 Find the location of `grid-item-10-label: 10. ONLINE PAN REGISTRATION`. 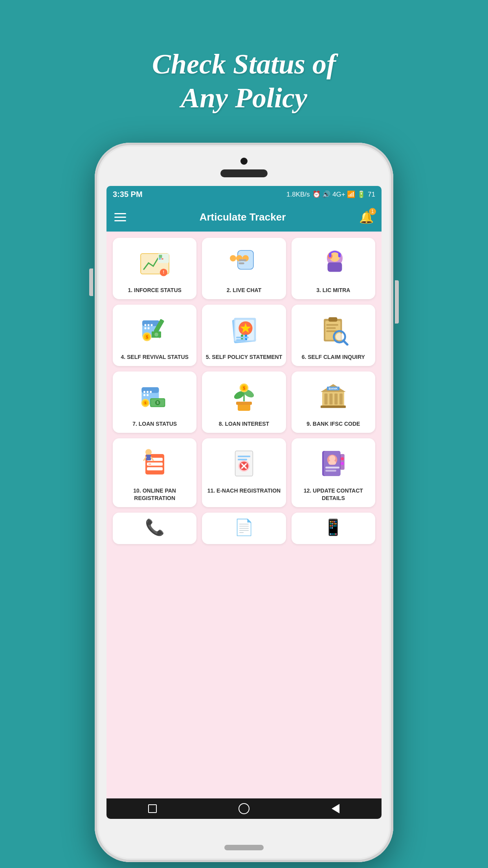

grid-item-10-label: 10. ONLINE PAN REGISTRATION is located at coordinates (155, 494).